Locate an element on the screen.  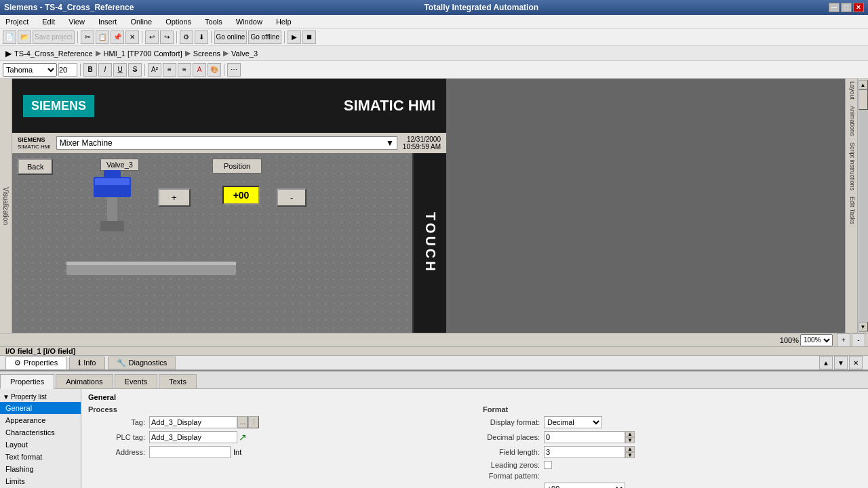
toolbar-start: ▶ is located at coordinates (294, 37).